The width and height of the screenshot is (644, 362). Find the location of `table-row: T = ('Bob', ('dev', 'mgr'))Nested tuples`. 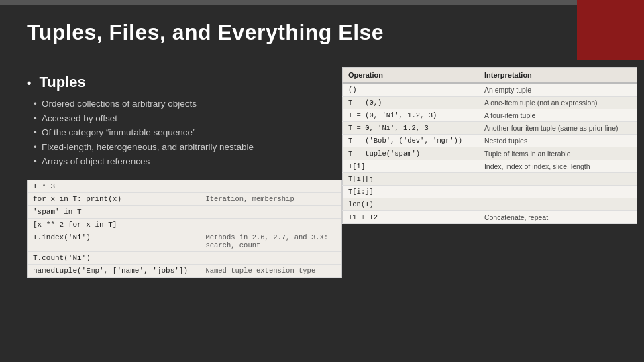

table-row: T = ('Bob', ('dev', 'mgr'))Nested tuples is located at coordinates (490, 141).